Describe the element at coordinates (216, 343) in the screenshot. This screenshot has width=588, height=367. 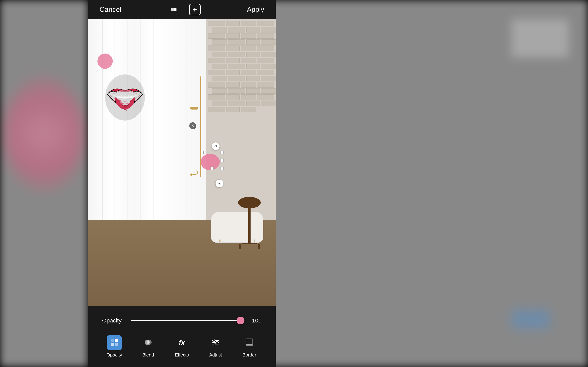
I see `tab-adjust-icon-wrapper` at that location.